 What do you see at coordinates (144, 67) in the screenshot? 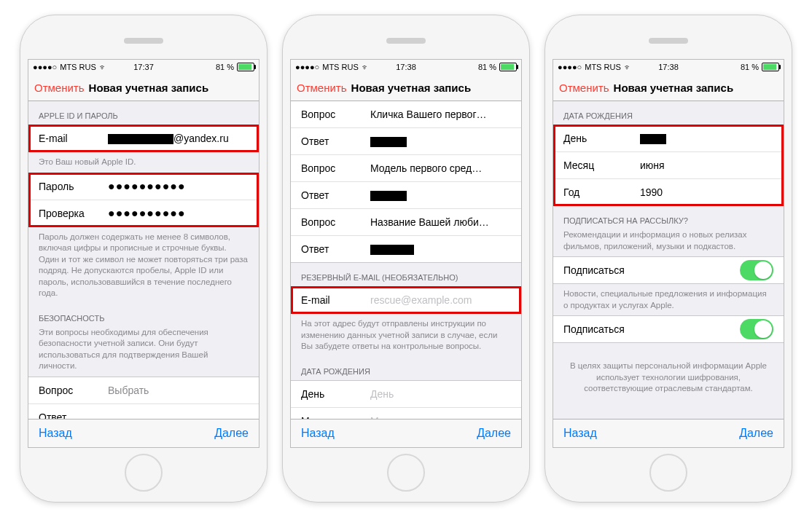
I see `status-bar: ●●●●○MTS RUSᯤ 17:37 81 %` at bounding box center [144, 67].